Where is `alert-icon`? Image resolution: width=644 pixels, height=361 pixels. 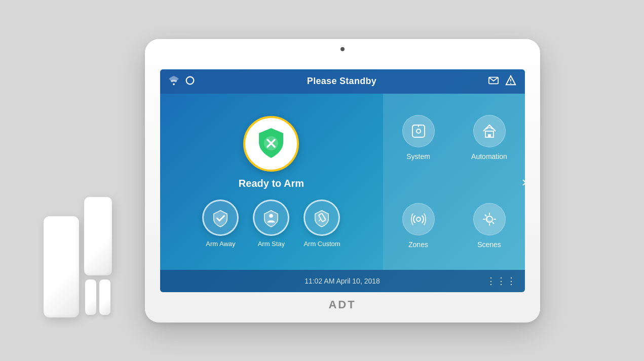
alert-icon is located at coordinates (511, 82).